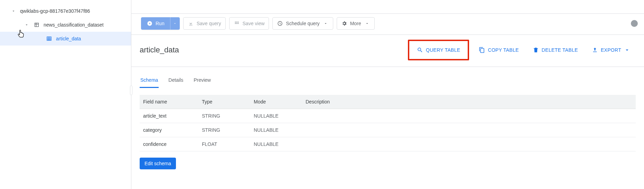  What do you see at coordinates (191, 23) in the screenshot?
I see `download-icon` at bounding box center [191, 23].